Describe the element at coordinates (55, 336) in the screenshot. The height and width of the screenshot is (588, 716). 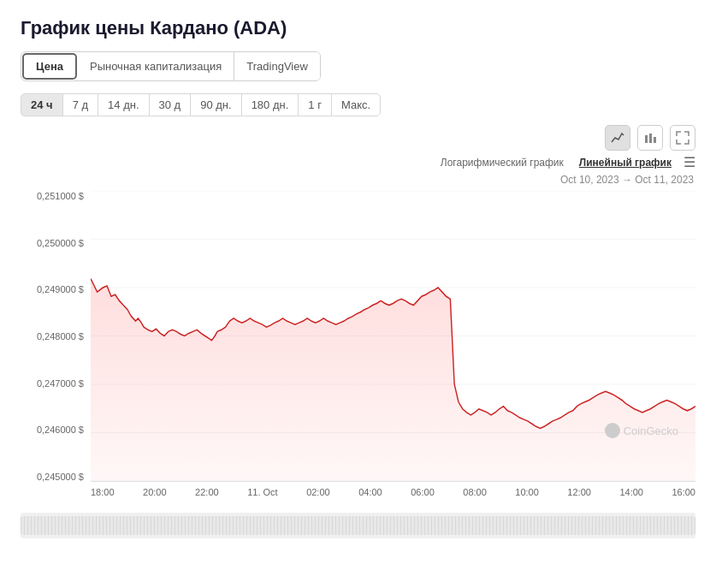
I see `y-label-3: 0,248000 $` at that location.